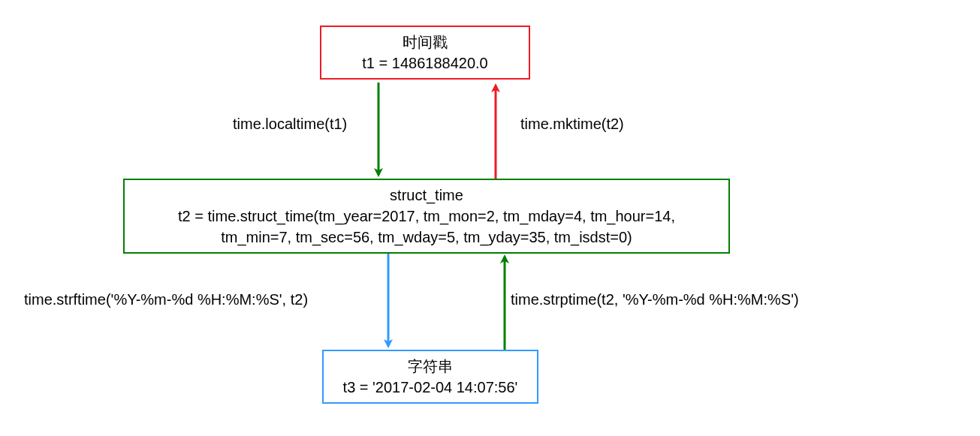 The image size is (980, 436). Describe the element at coordinates (430, 387) in the screenshot. I see `string-value: t3 = '2017-02-04 14:07:56'` at that location.